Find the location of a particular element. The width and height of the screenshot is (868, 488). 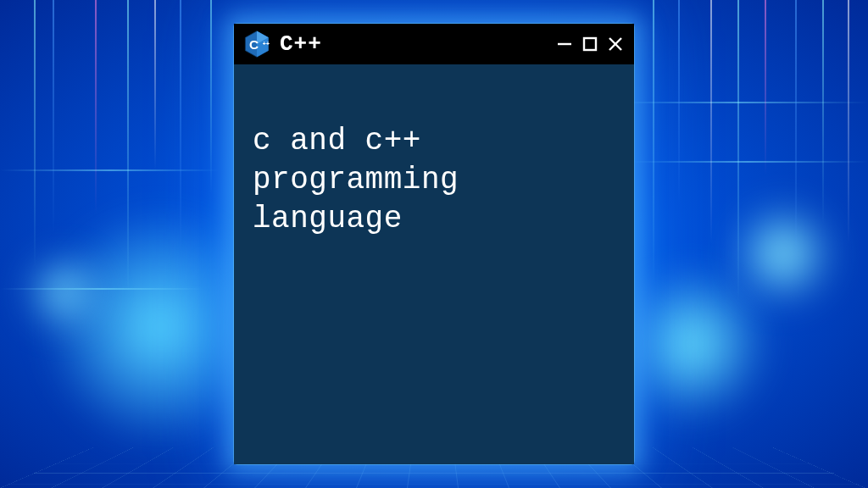

maximize-button is located at coordinates (590, 44).